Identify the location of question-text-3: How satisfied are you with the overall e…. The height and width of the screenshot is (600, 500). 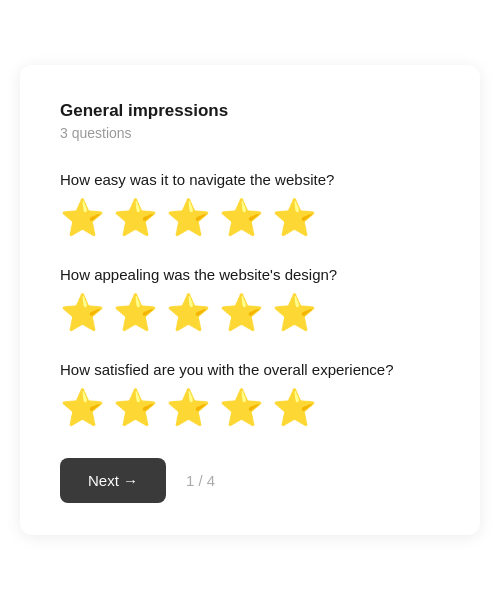
(250, 370).